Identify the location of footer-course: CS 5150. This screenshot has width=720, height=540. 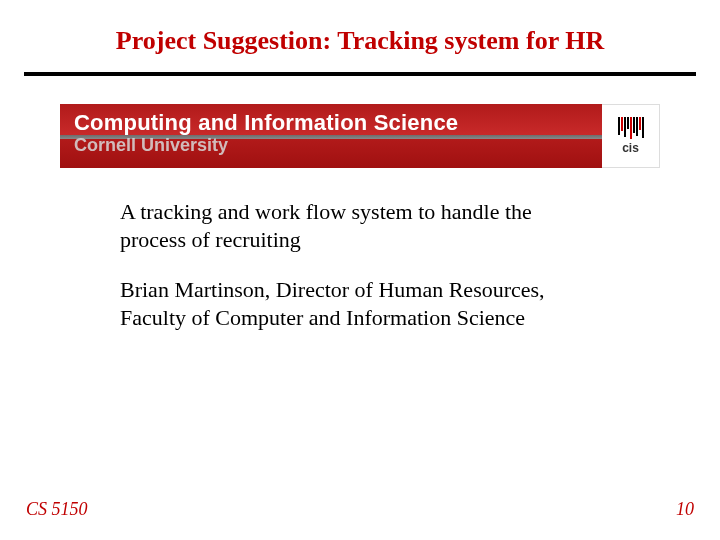
(57, 510).